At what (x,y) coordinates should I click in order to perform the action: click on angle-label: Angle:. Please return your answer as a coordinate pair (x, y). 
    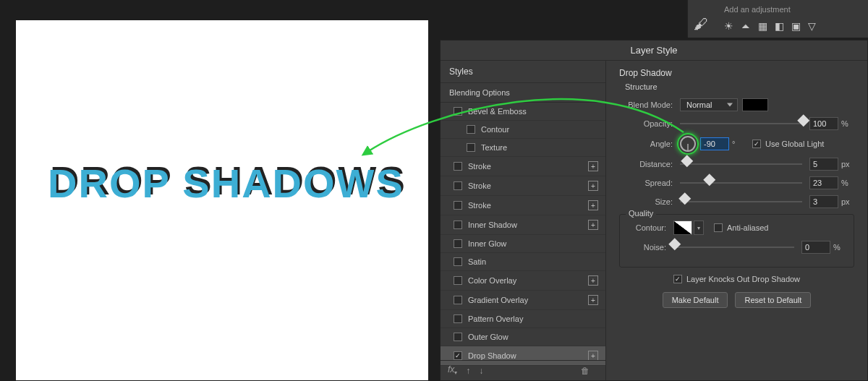
    Looking at the image, I should click on (650, 144).